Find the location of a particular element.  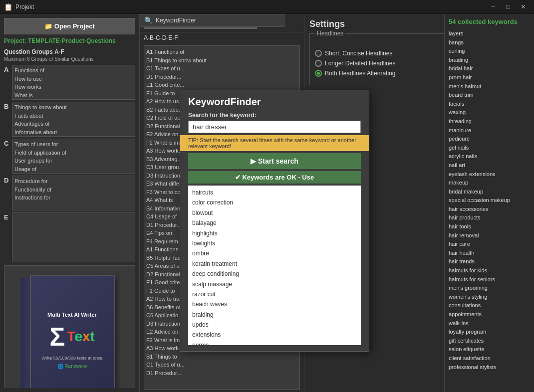

keyword-collected: beard trim is located at coordinates (489, 95).